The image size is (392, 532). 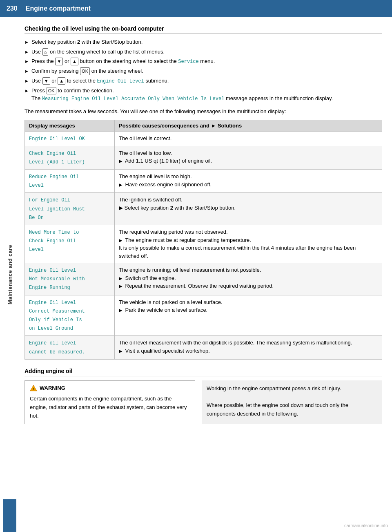 I want to click on menu-engine-oil: Engine Oil Level, so click(x=121, y=81).